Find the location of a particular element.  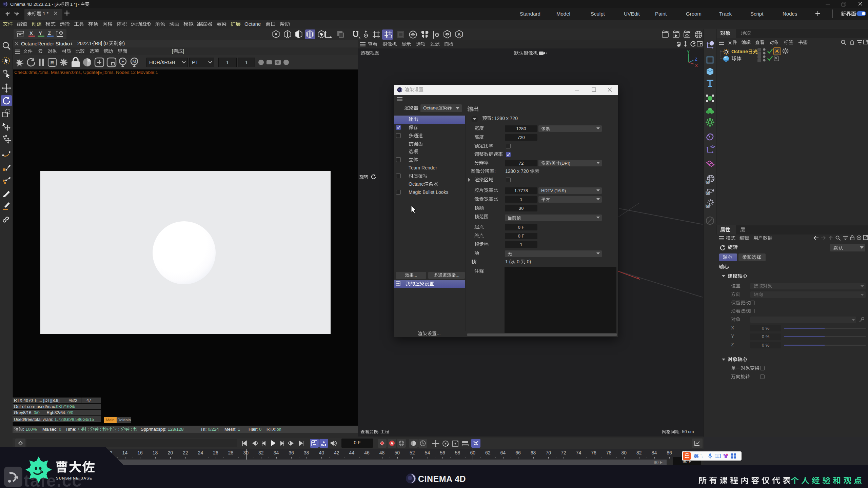

svg-text: Y is located at coordinates (688, 52).